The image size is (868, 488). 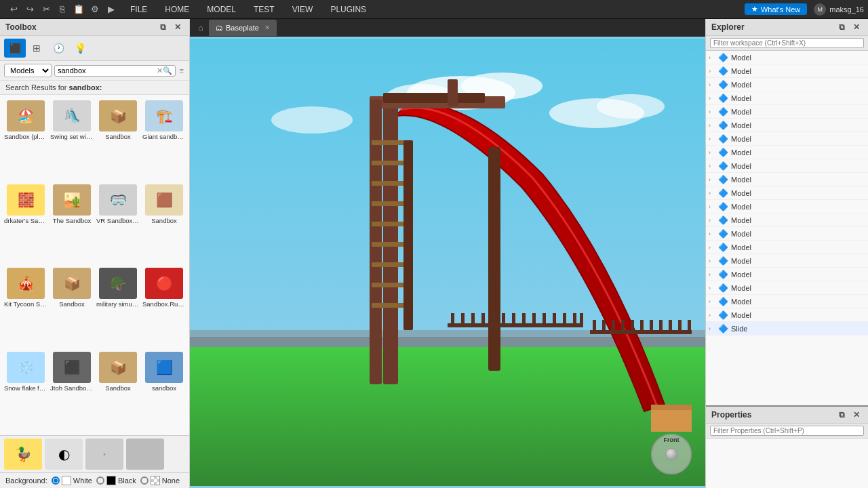 I want to click on redo-icon: ↪, so click(x=30, y=9).